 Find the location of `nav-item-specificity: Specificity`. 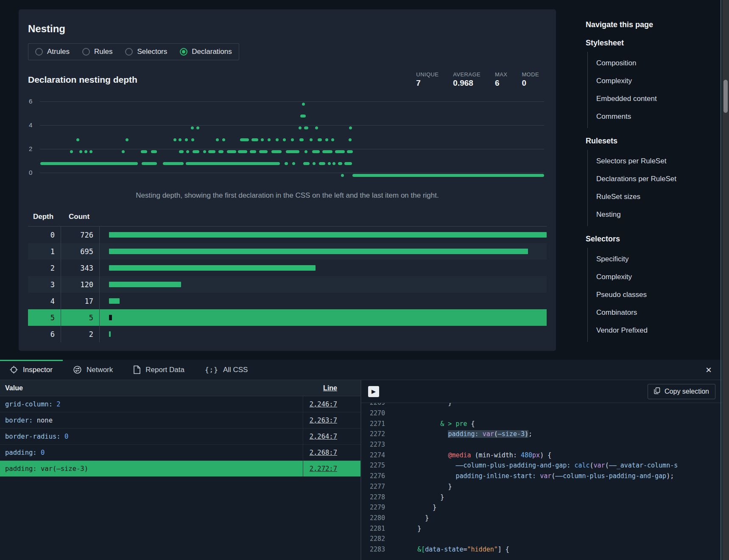

nav-item-specificity: Specificity is located at coordinates (651, 259).